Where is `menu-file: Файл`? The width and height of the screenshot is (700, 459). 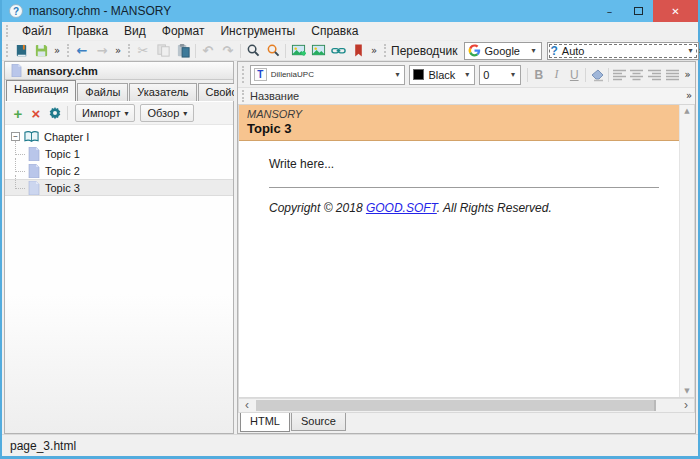
menu-file: Файл is located at coordinates (37, 31).